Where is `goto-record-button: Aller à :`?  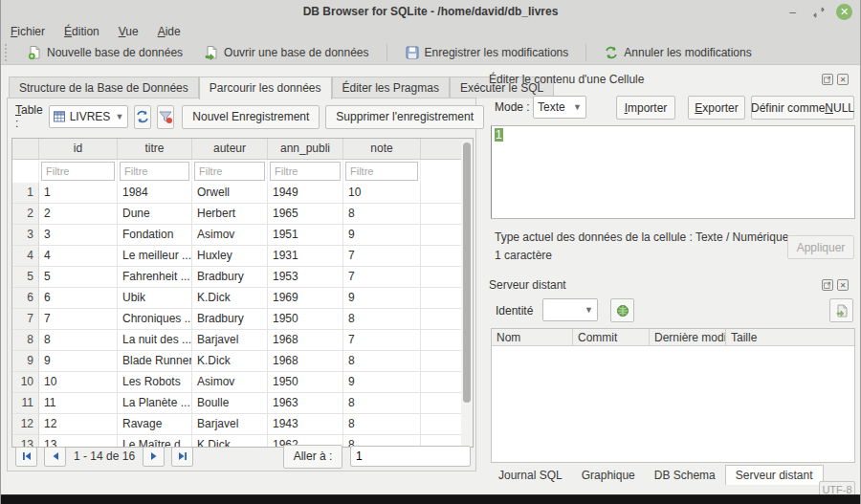
goto-record-button: Aller à : is located at coordinates (313, 457).